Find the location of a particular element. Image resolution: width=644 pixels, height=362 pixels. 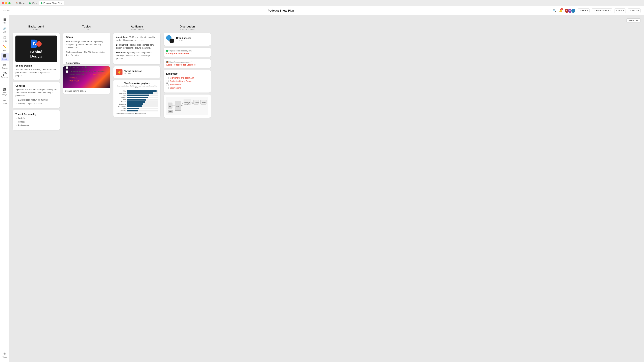

sidebar-label-board: Board is located at coordinates (4, 59).